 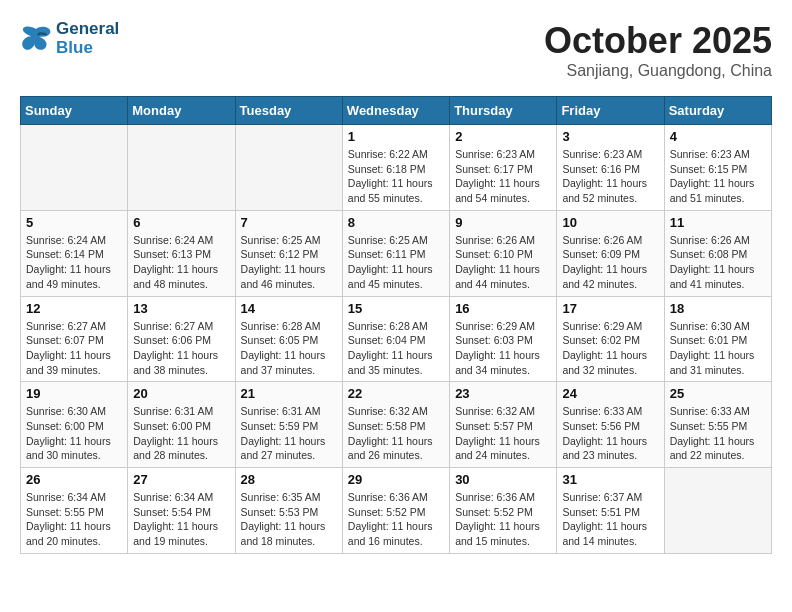 What do you see at coordinates (718, 111) in the screenshot?
I see `weekday-header-saturday: Saturday` at bounding box center [718, 111].